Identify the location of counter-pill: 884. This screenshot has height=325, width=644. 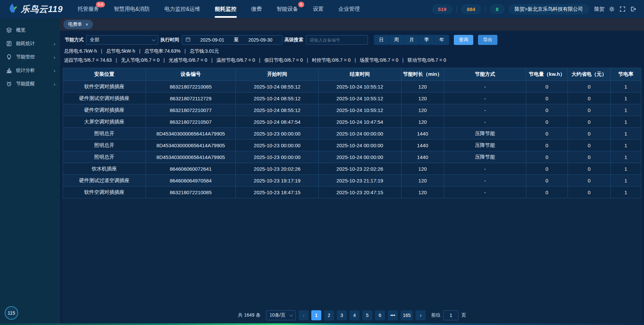
(471, 9).